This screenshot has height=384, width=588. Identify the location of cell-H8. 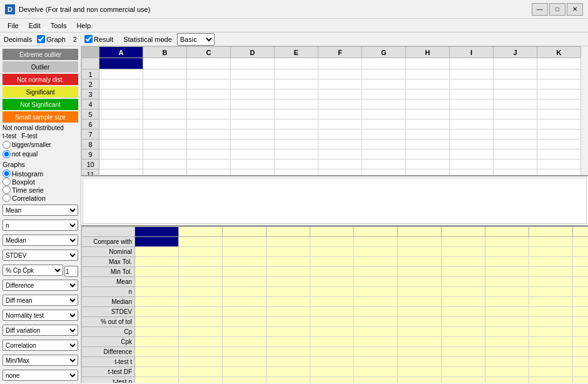
(428, 144).